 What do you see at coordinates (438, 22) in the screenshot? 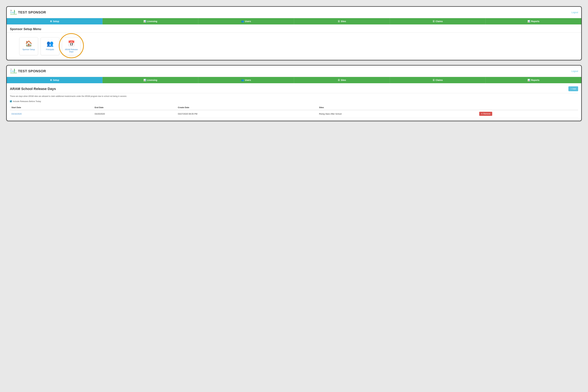
I see `nav-claims-1: ☰ Claims` at bounding box center [438, 22].